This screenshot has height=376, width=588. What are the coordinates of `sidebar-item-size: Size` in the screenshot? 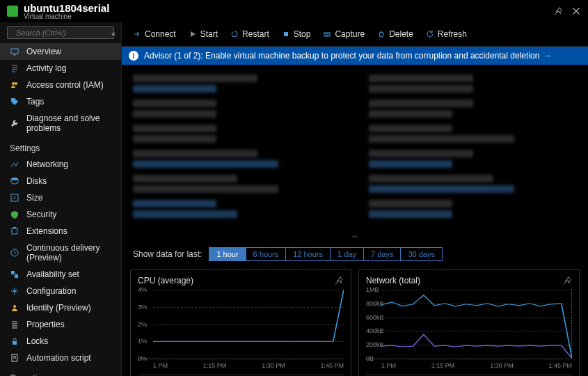 It's located at (61, 198).